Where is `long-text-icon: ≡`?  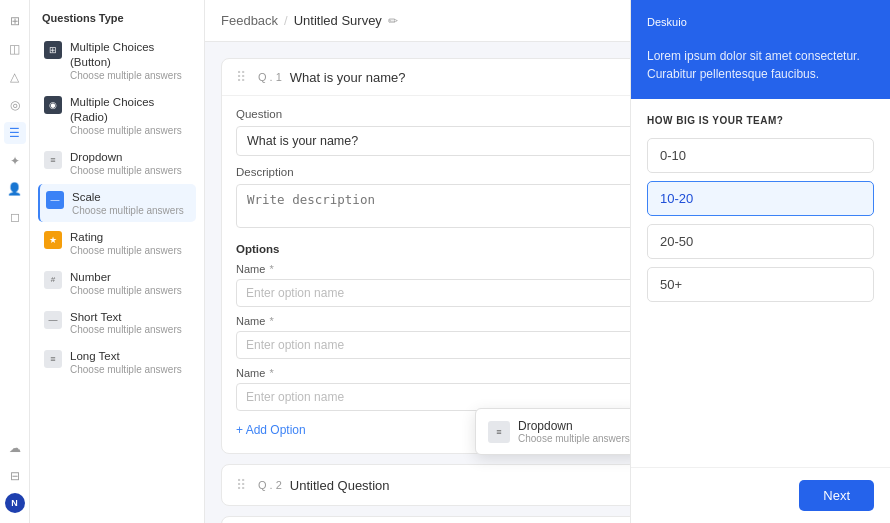 long-text-icon: ≡ is located at coordinates (53, 359).